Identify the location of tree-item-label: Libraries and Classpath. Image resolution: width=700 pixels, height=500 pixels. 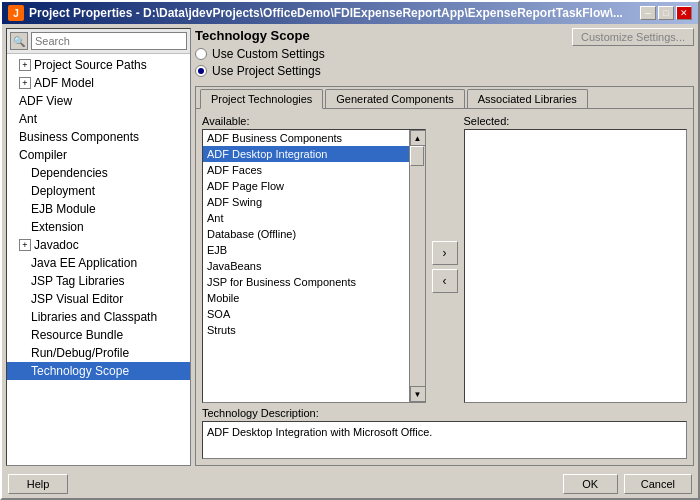
(94, 317).